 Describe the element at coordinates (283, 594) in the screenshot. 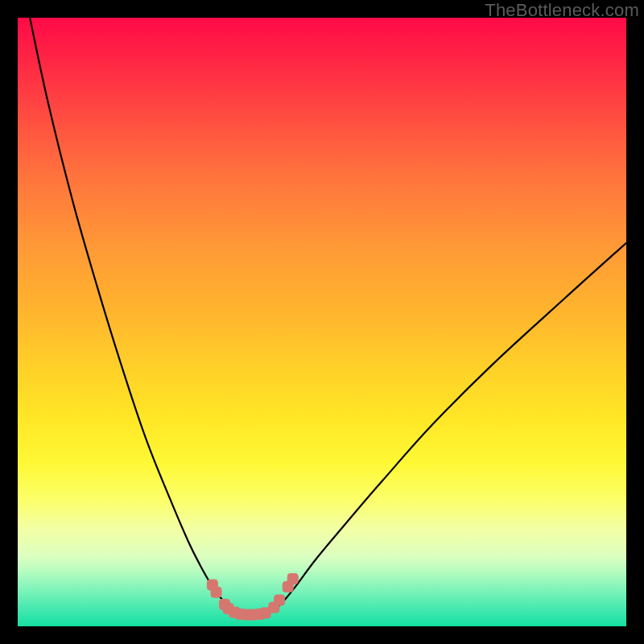

I see `marker-cluster-right` at that location.